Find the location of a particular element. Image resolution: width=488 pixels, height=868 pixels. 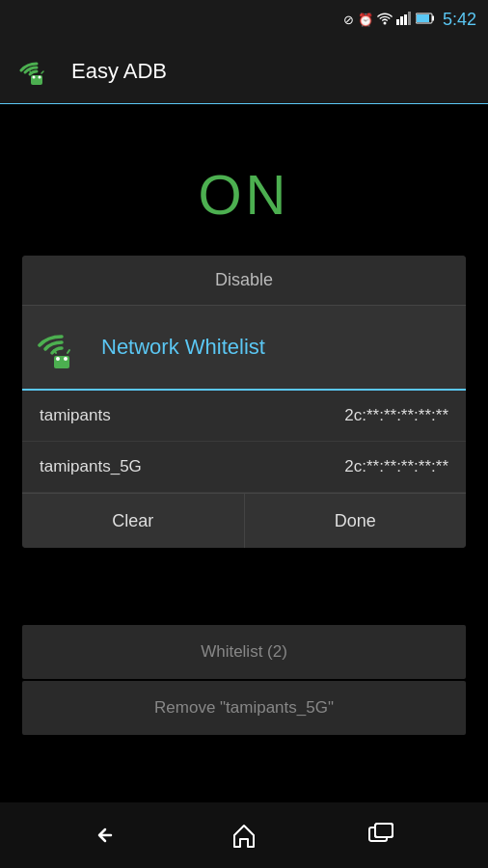

nav-bar is located at coordinates (244, 835).